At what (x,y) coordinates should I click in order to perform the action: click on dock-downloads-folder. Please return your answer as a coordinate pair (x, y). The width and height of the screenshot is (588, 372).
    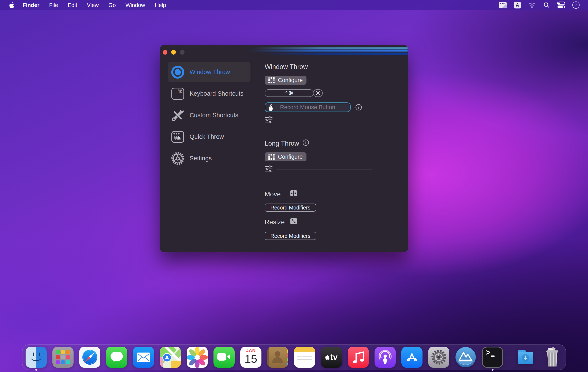
    Looking at the image, I should click on (525, 357).